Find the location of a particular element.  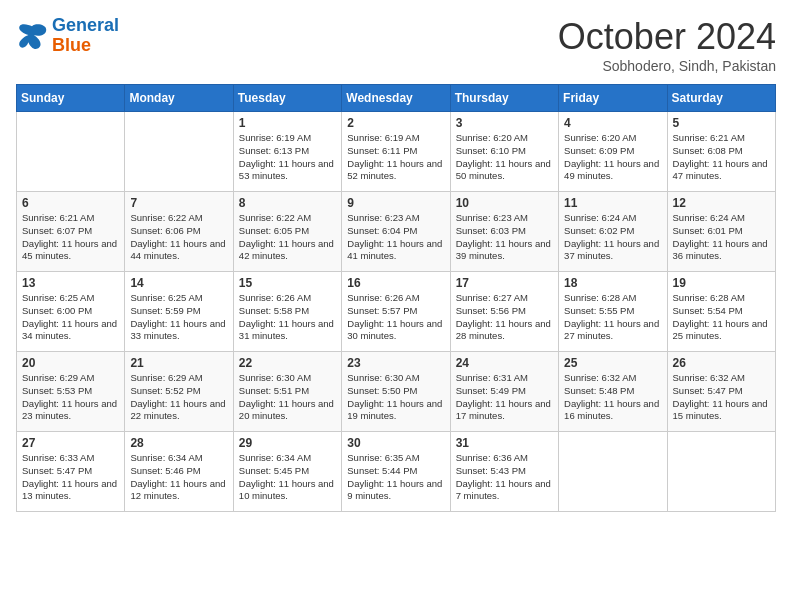

month-title: October 2024 is located at coordinates (667, 37).